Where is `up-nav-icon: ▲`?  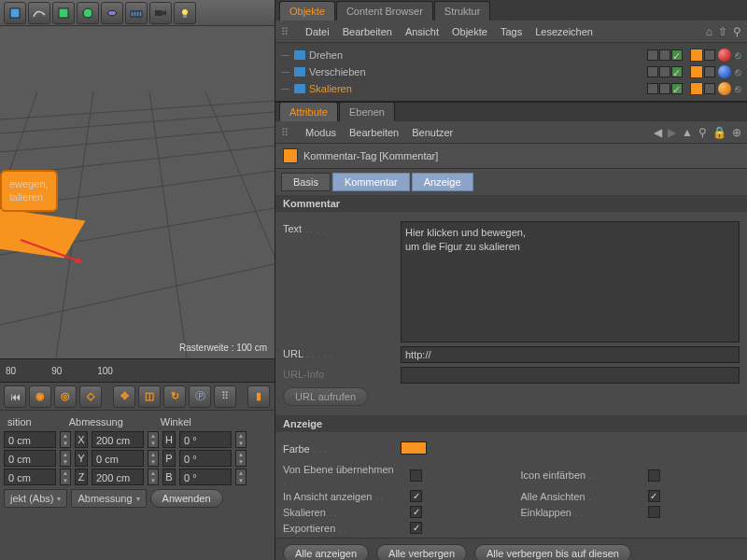
up-nav-icon: ▲ is located at coordinates (687, 133).